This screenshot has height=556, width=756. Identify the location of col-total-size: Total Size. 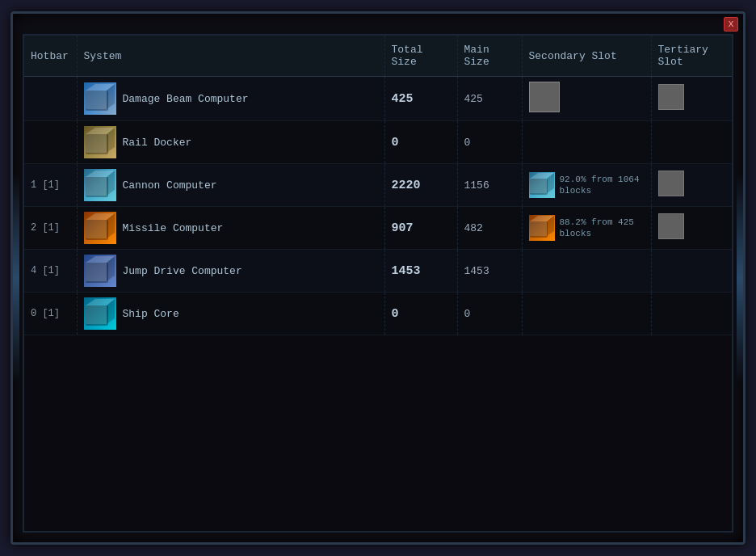
(421, 57).